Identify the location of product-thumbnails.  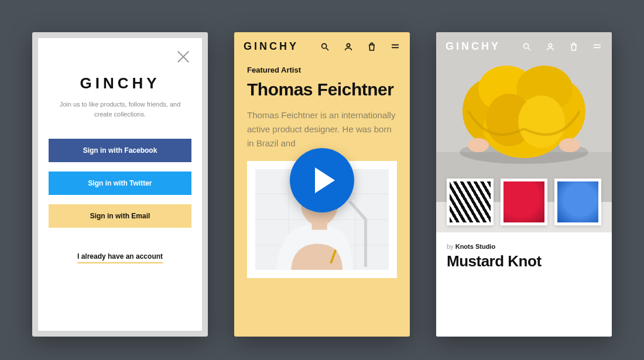
(524, 202).